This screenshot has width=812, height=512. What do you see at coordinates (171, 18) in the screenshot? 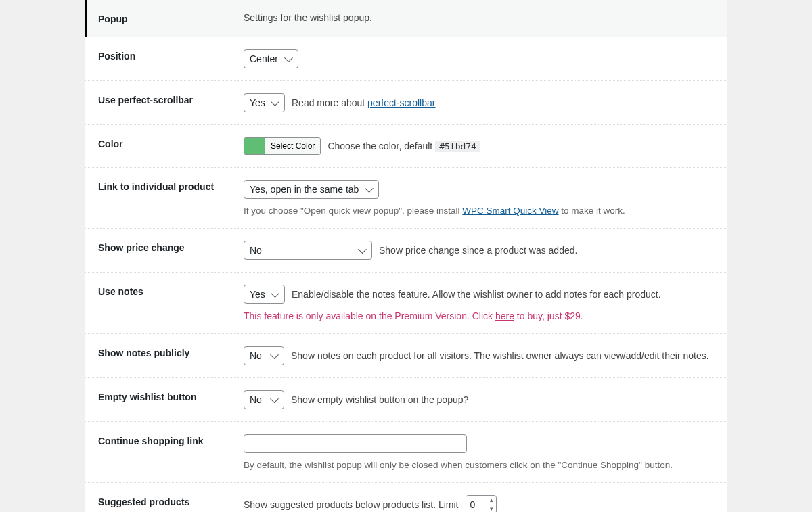
I see `section-title: Popup` at bounding box center [171, 18].